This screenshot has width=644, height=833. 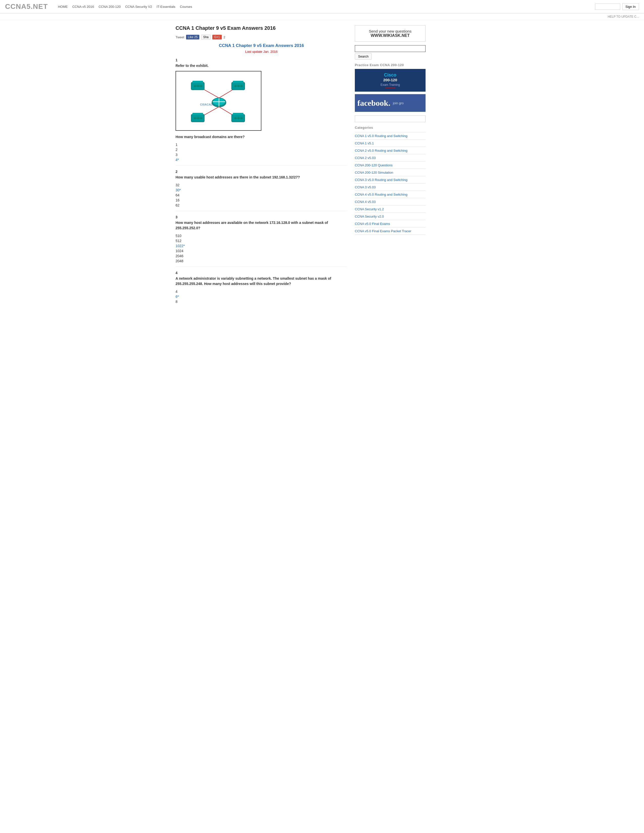 I want to click on question-1-number: 1, so click(x=261, y=60).